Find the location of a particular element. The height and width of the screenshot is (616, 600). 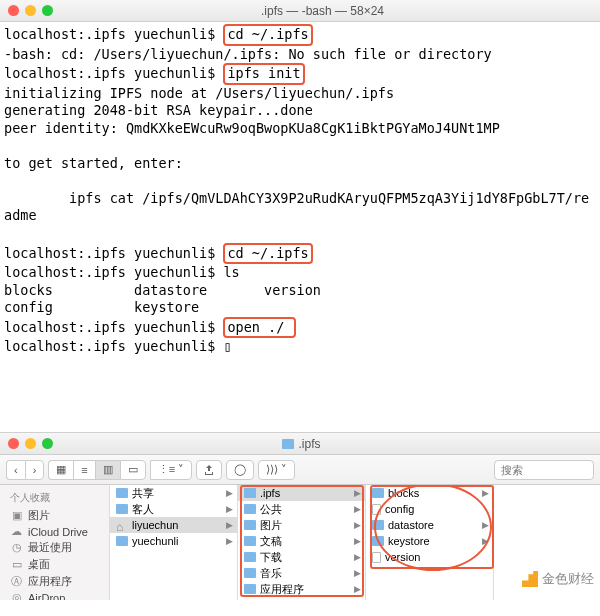

column-item: datastore▶ is located at coordinates (430, 525).